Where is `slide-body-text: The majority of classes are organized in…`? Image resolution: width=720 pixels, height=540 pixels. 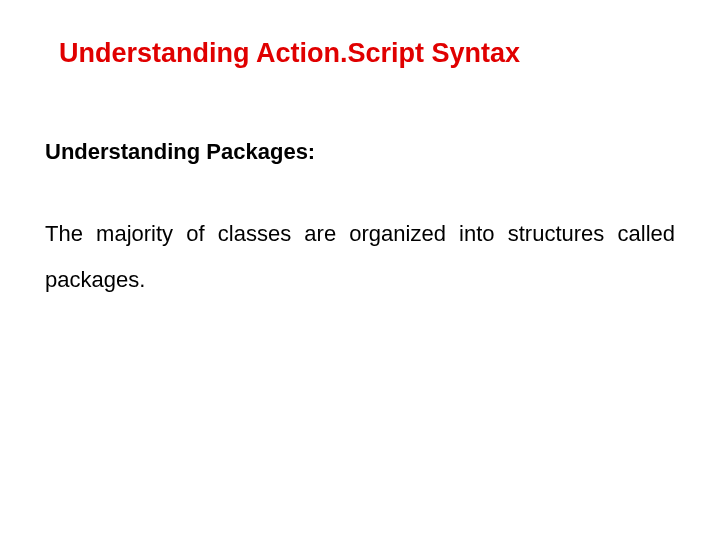 slide-body-text: The majority of classes are organized in… is located at coordinates (360, 257).